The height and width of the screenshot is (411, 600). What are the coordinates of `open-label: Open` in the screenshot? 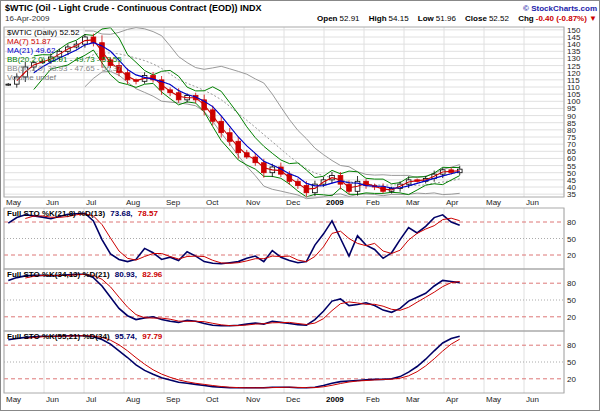 It's located at (327, 18).